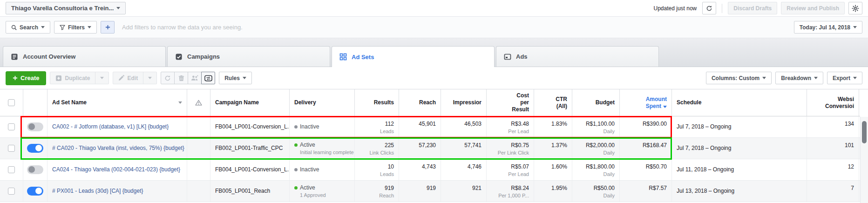 Image resolution: width=868 pixels, height=203 pixels. I want to click on budget-value: R$2,000.00, so click(596, 145).